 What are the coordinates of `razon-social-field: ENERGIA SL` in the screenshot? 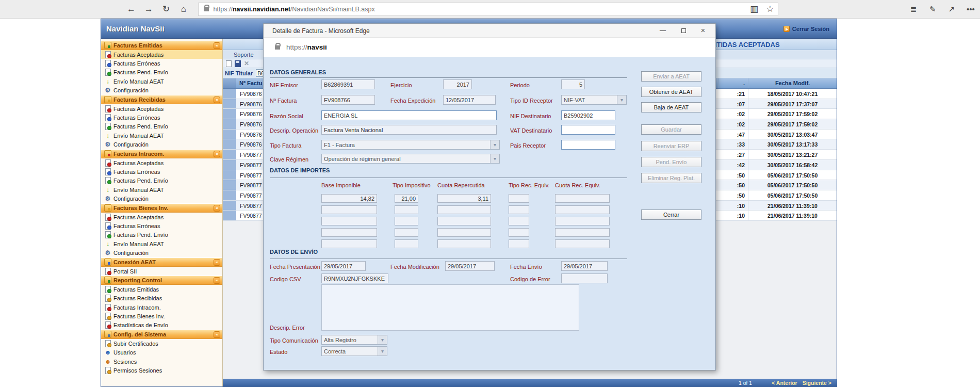 It's located at (409, 116).